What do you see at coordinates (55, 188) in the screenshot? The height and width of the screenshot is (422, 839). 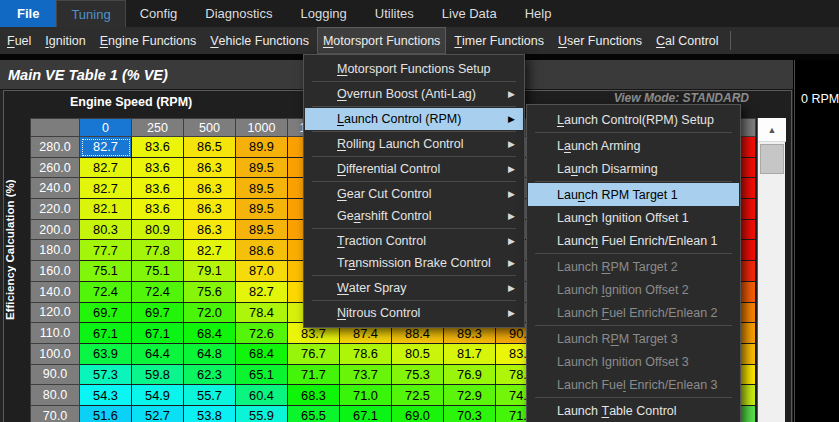 I see `row-header: 240.0` at bounding box center [55, 188].